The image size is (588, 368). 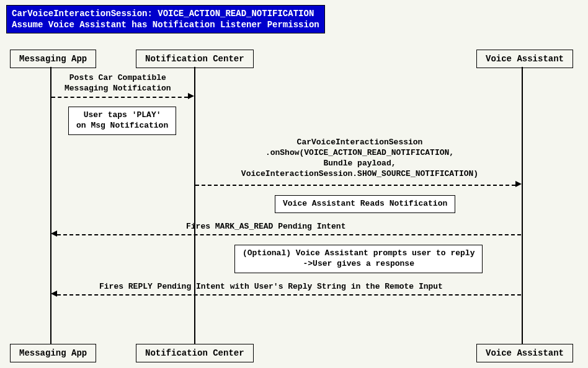 I want to click on note-user-taps-play: User taps 'PLAY' on Msg Notification, so click(x=122, y=121).